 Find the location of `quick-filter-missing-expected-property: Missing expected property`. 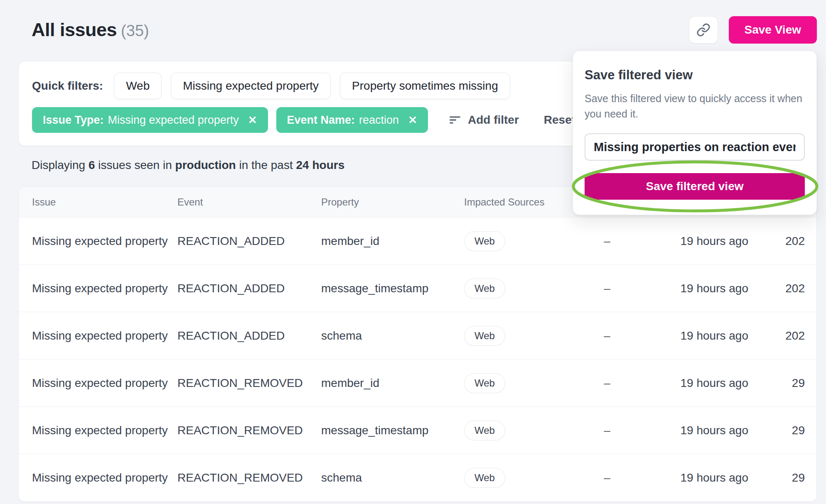

quick-filter-missing-expected-property: Missing expected property is located at coordinates (251, 86).